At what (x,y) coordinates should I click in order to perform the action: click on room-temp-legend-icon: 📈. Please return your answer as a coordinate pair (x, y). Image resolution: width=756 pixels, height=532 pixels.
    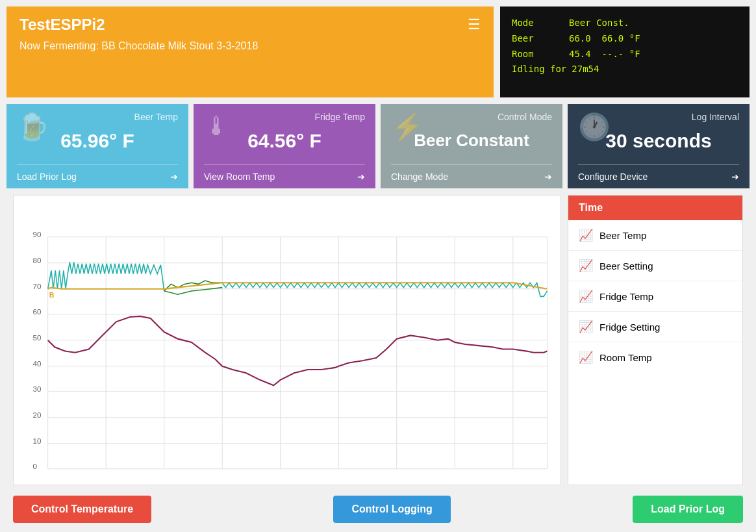
    Looking at the image, I should click on (586, 357).